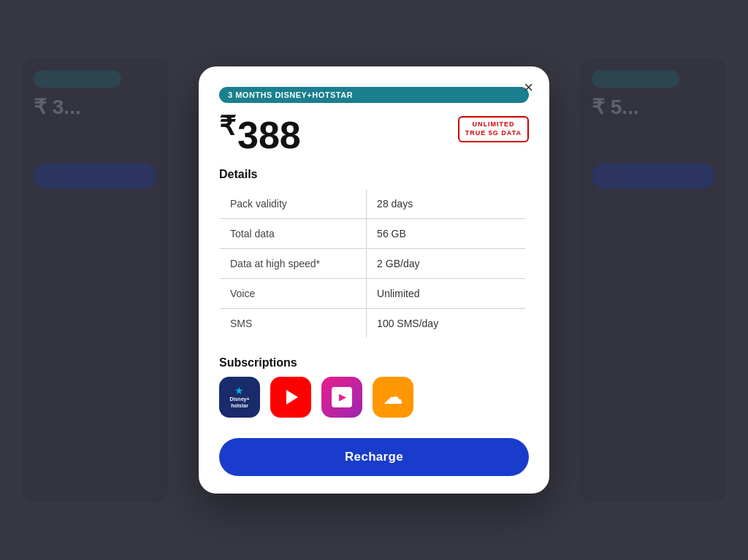 The image size is (748, 560). Describe the element at coordinates (373, 363) in the screenshot. I see `subscriptions-title: Subscriptions` at that location.